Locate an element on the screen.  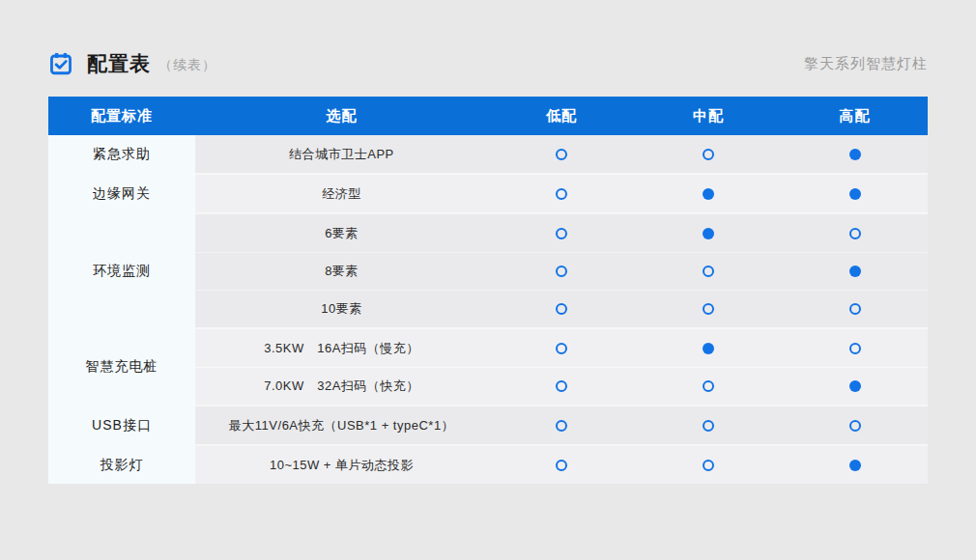
option-cell: 最大11V/6A快充（USB*1 + typeC*1） is located at coordinates (342, 425).